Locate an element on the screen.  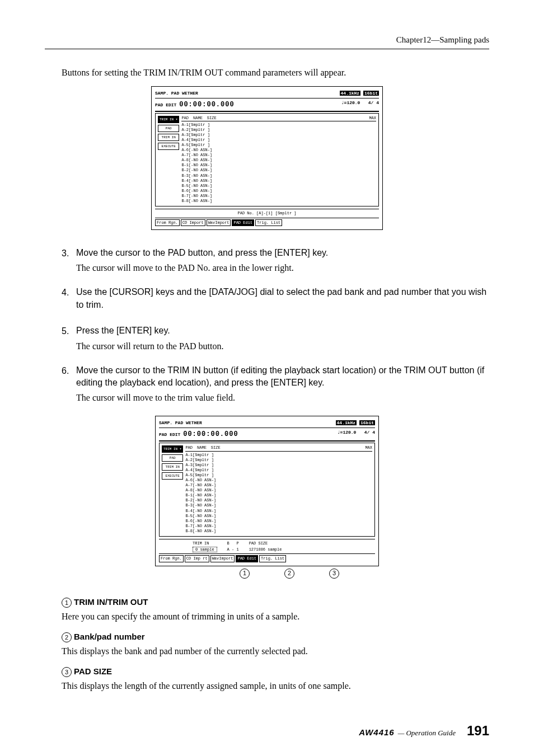
definition-text: Here you can specify the amount of trimm… is located at coordinates (275, 617).